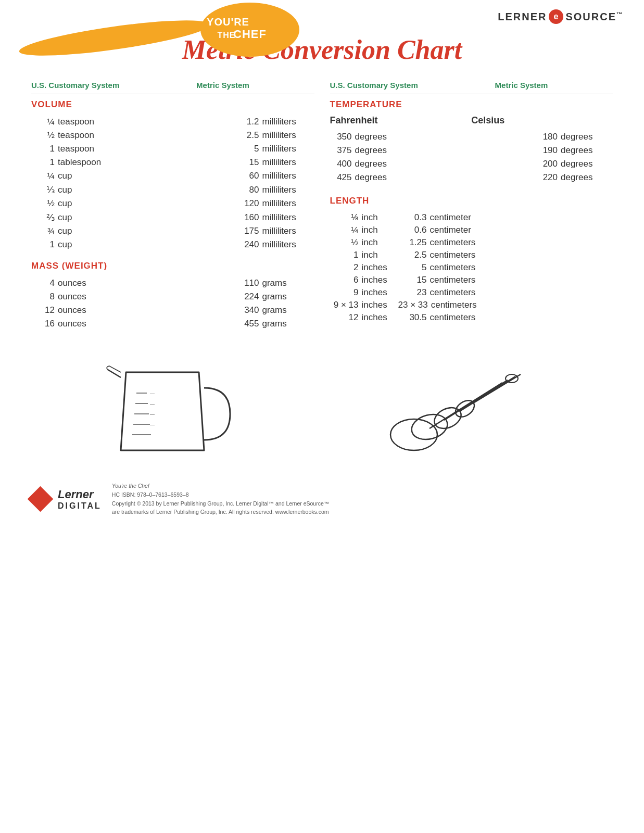 The height and width of the screenshot is (833, 644). Describe the element at coordinates (173, 206) in the screenshot. I see `left-column: U.S. Customary System Metric System VOLU…` at that location.